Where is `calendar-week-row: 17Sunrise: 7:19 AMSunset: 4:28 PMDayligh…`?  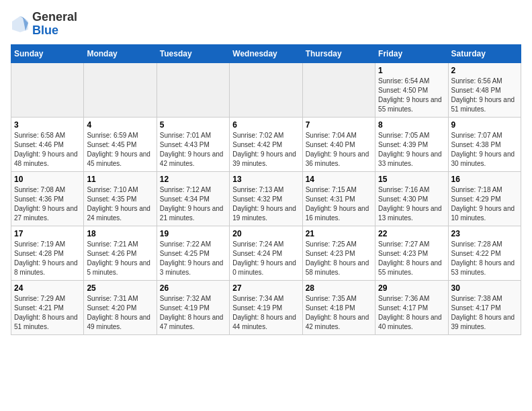
calendar-week-row: 17Sunrise: 7:19 AMSunset: 4:28 PMDayligh… is located at coordinates (266, 253).